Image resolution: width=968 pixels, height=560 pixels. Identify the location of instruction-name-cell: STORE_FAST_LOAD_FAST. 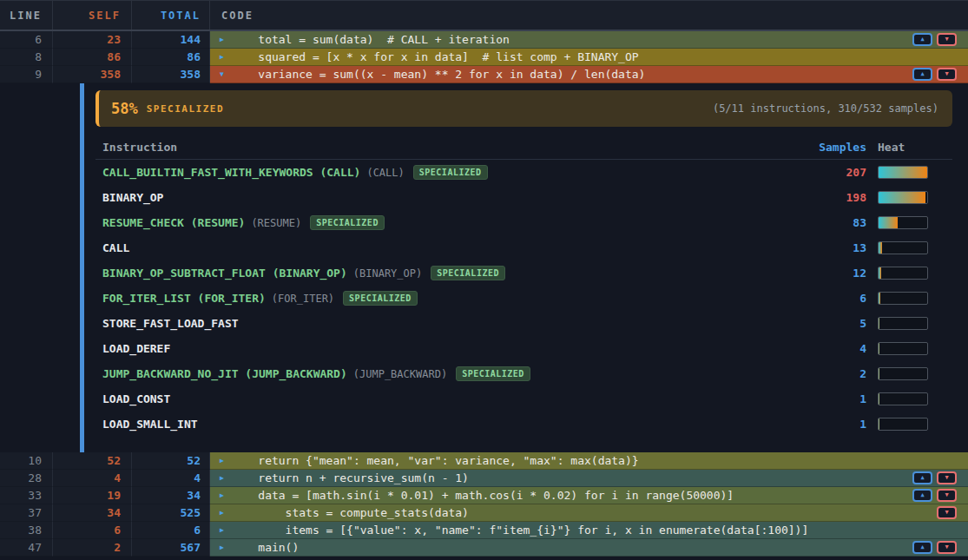
(454, 323).